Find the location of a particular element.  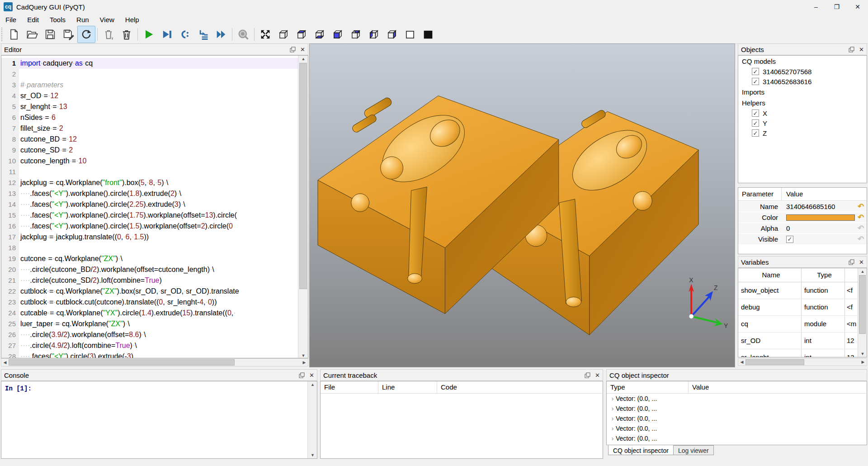

code-line-26: 26····.circle(3.9/2).workplane(offset=8.… is located at coordinates (150, 335).